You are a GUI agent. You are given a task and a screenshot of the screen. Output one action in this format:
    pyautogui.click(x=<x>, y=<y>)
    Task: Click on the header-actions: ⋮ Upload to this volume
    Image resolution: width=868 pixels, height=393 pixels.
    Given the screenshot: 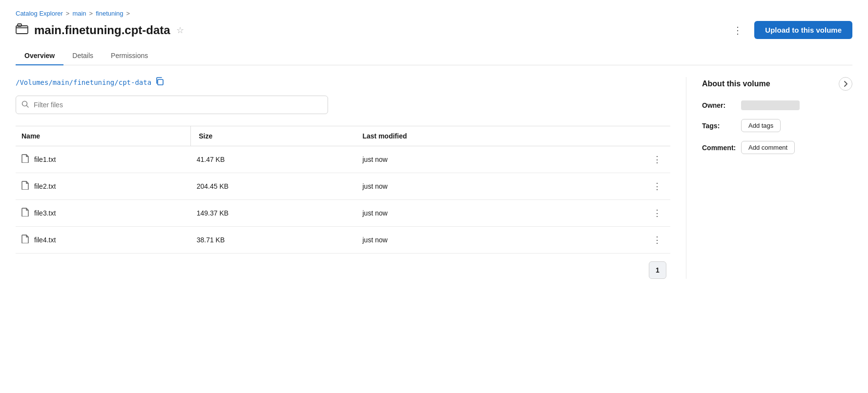 What is the action you would take?
    pyautogui.click(x=791, y=30)
    